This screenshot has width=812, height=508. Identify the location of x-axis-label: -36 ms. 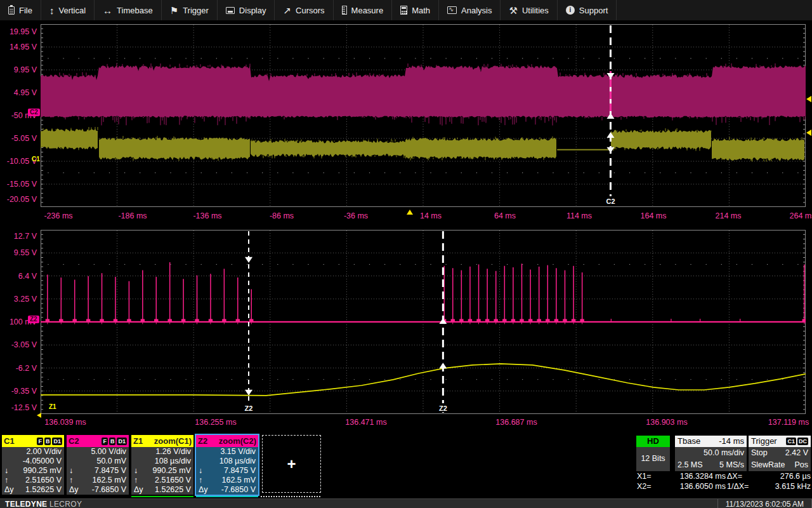
(356, 216).